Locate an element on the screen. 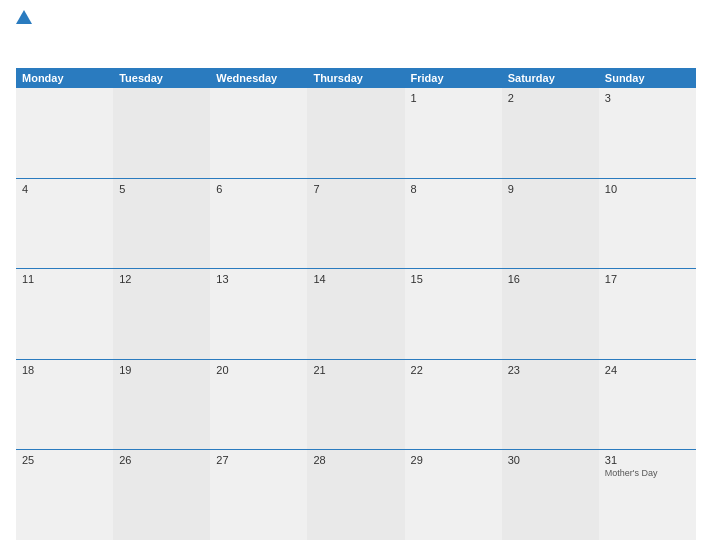 Image resolution: width=712 pixels, height=550 pixels. day-cell-1: 1 is located at coordinates (454, 133).